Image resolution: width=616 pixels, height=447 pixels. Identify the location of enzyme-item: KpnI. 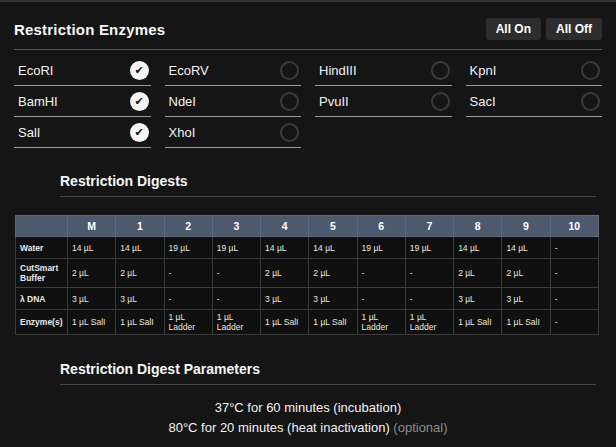
(534, 70).